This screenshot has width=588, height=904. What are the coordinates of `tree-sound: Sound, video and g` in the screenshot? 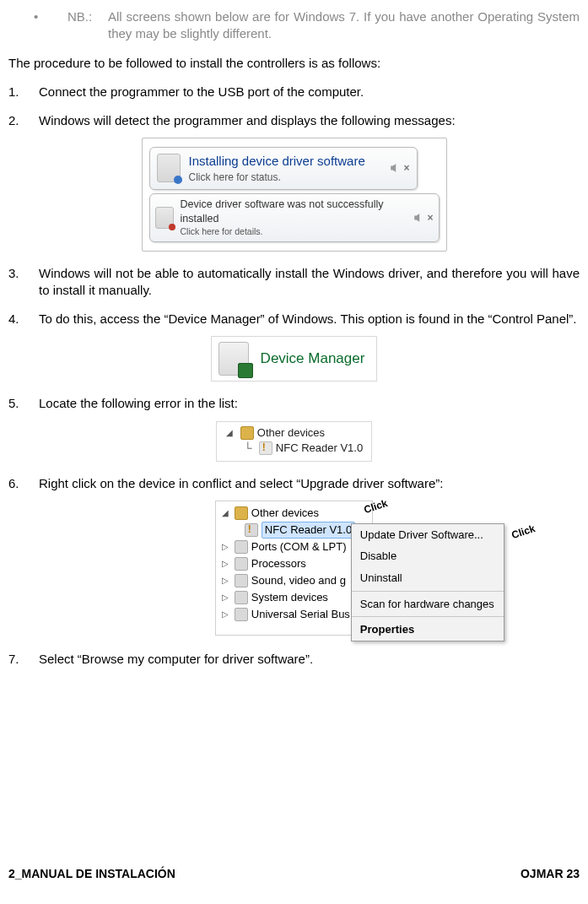 It's located at (299, 581).